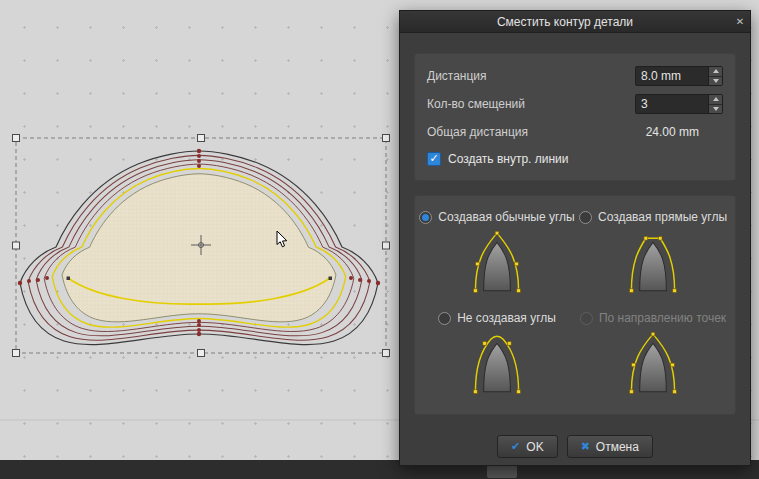 The height and width of the screenshot is (479, 759). Describe the element at coordinates (653, 367) in the screenshot. I see `preview-by-point-direction-image` at that location.